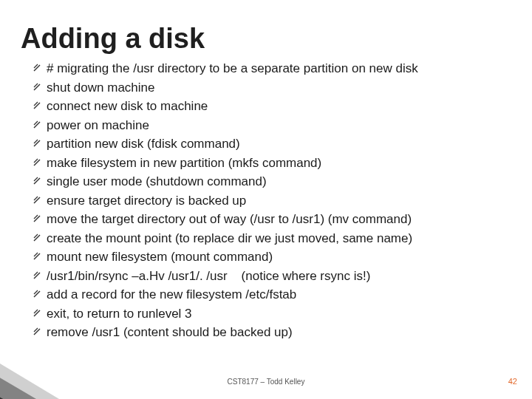  What do you see at coordinates (279, 314) in the screenshot?
I see `bullet-item: exit, to return to runlevel 3` at bounding box center [279, 314].